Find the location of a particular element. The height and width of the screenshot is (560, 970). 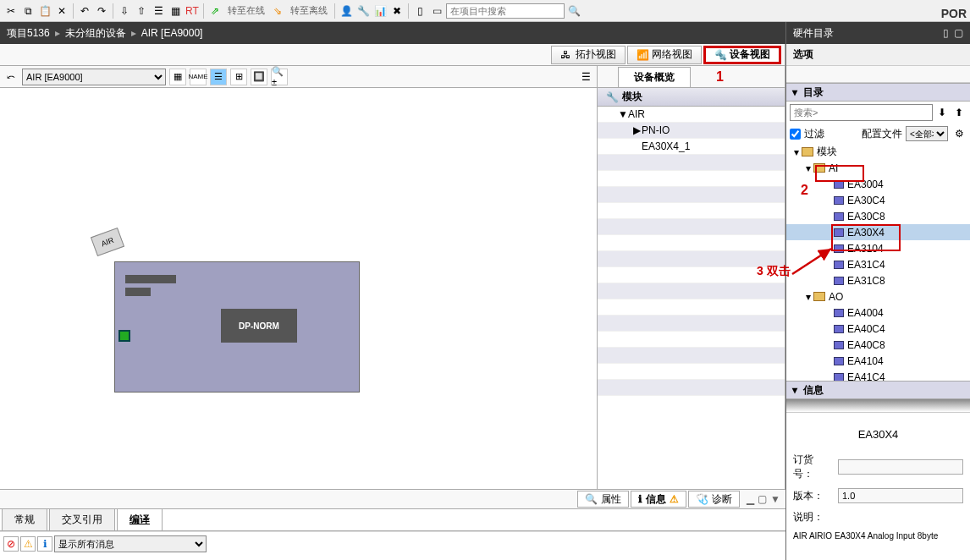

version-input is located at coordinates (901, 496).